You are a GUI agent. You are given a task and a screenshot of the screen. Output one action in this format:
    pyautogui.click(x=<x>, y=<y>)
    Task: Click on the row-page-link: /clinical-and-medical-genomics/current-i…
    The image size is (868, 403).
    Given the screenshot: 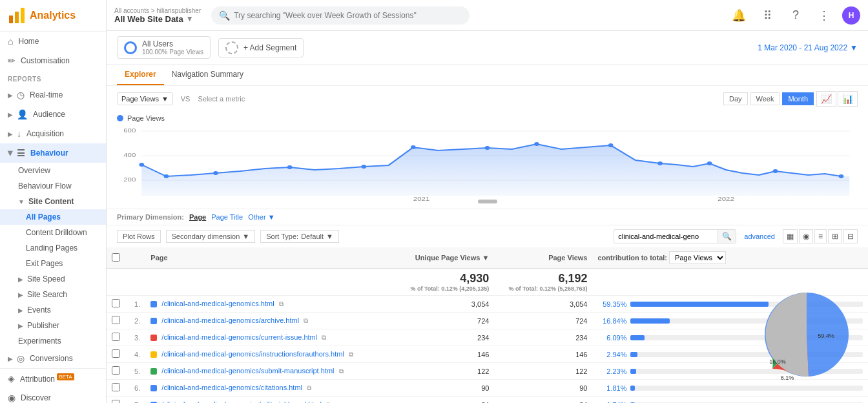 What is the action you would take?
    pyautogui.click(x=239, y=337)
    